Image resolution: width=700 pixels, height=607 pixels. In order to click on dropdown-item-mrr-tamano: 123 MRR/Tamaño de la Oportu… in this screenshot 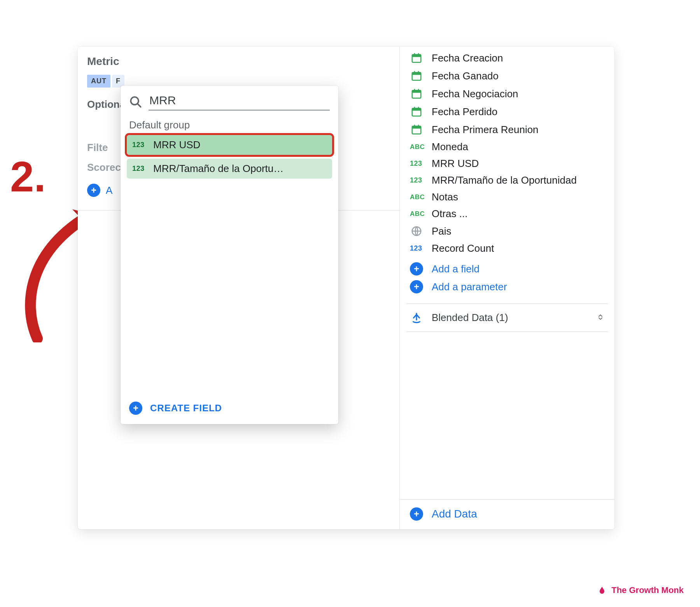, I will do `click(229, 169)`.